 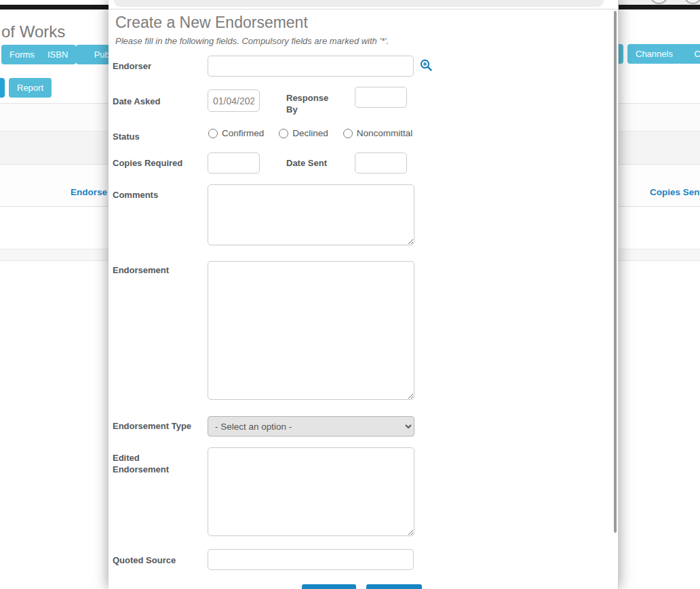 I want to click on status-radio-declined, so click(x=284, y=134).